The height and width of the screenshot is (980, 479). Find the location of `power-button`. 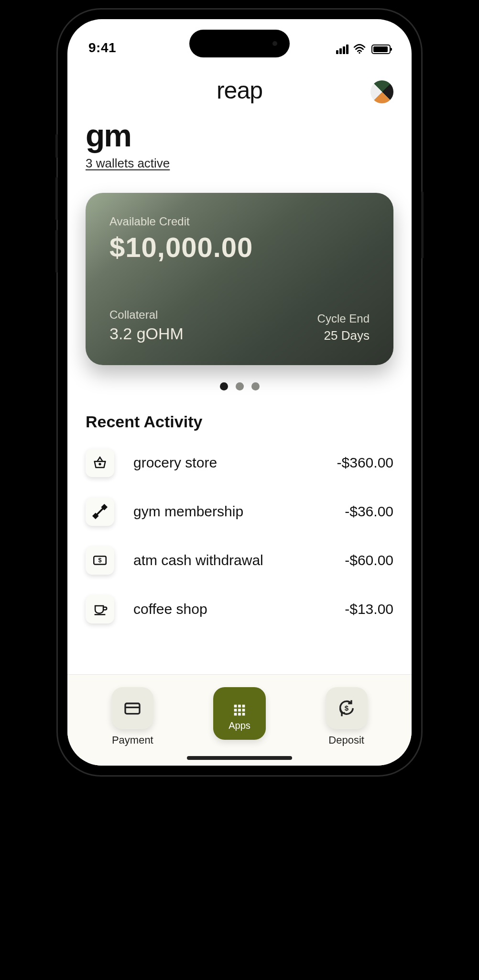

power-button is located at coordinates (423, 225).